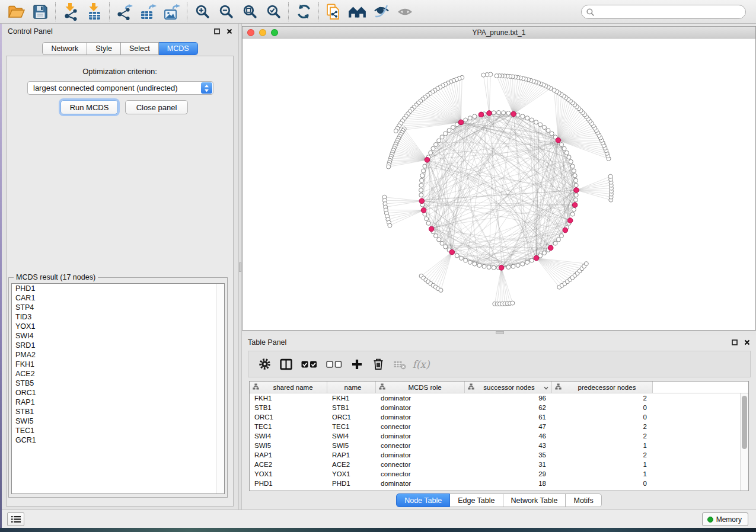 The width and height of the screenshot is (756, 532). What do you see at coordinates (264, 364) in the screenshot?
I see `table-options-gear-icon` at bounding box center [264, 364].